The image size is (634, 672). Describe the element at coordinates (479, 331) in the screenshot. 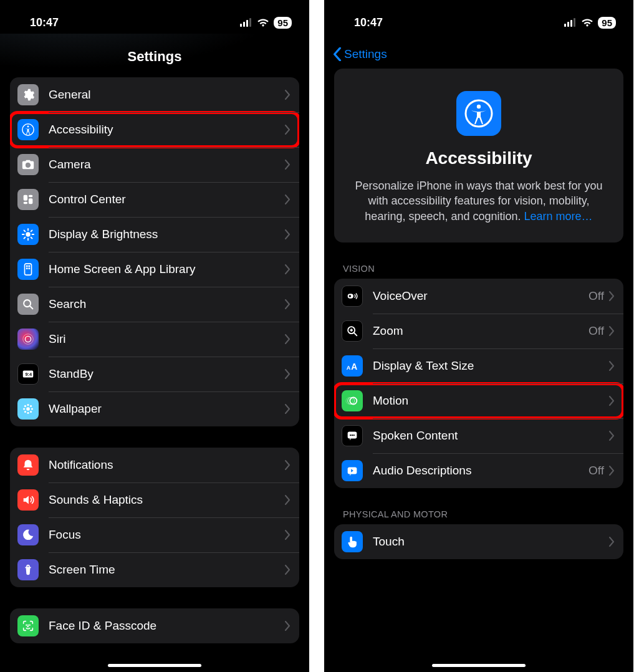

I see `list-item: ZoomOff` at that location.